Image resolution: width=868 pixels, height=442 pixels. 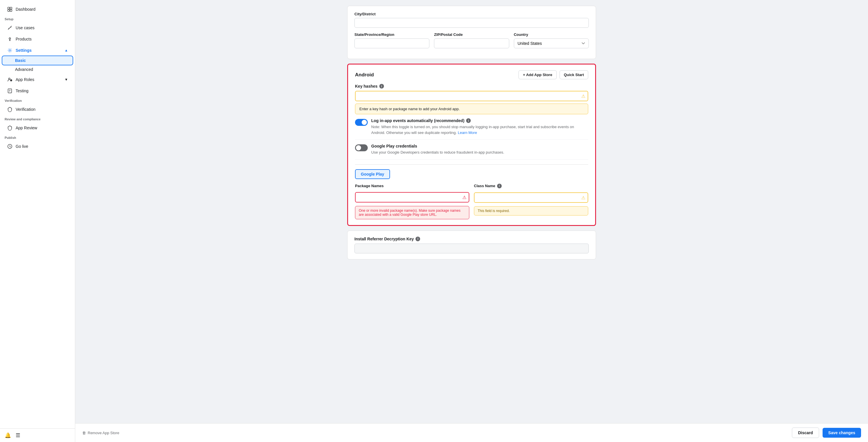 I want to click on class-name-info-icon: i, so click(x=499, y=186).